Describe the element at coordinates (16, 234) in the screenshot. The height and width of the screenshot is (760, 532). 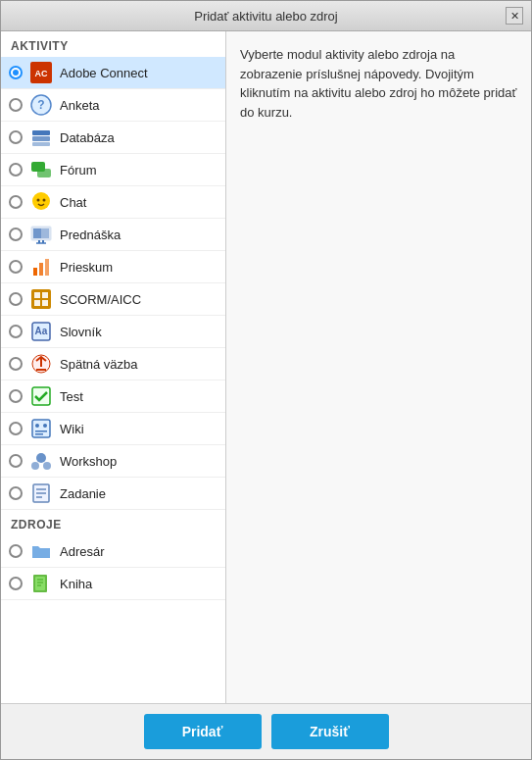
I see `radio-predmaska` at that location.